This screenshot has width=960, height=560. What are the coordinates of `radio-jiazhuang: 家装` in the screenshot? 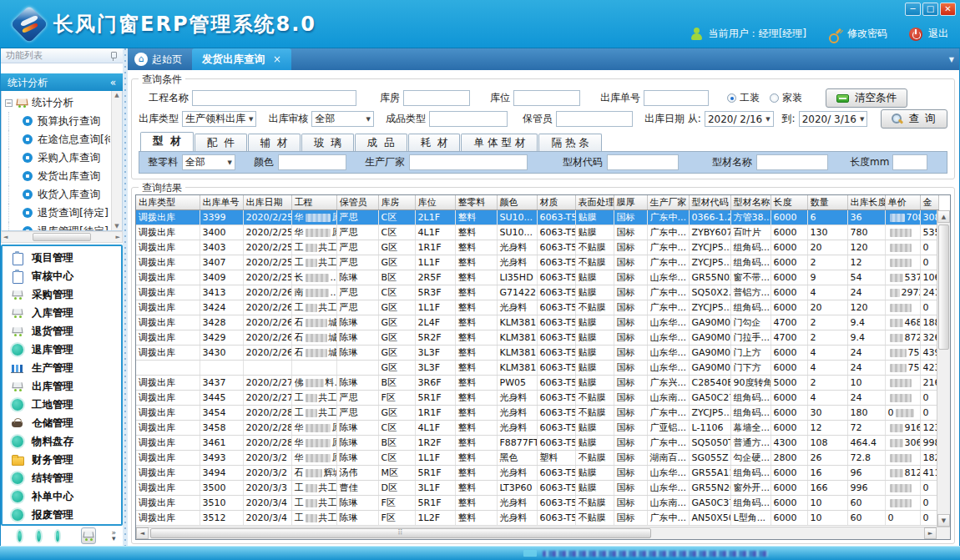 It's located at (786, 98).